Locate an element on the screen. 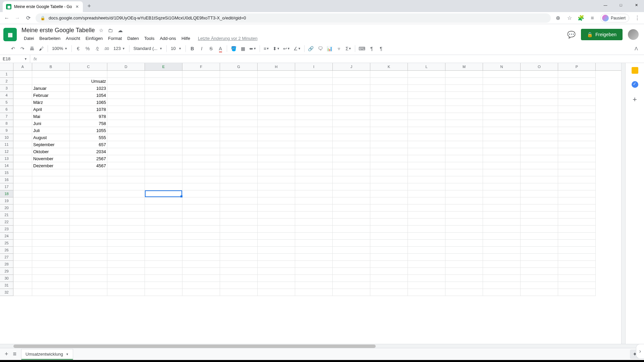 The image size is (644, 362). percent-button: % is located at coordinates (88, 49).